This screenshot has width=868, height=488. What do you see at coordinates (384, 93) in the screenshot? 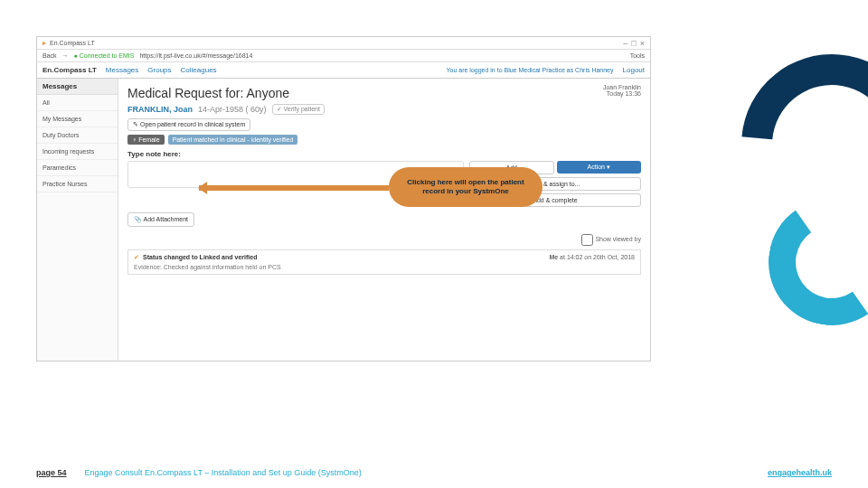
I see `page-title: Medical Request for: Anyone` at bounding box center [384, 93].